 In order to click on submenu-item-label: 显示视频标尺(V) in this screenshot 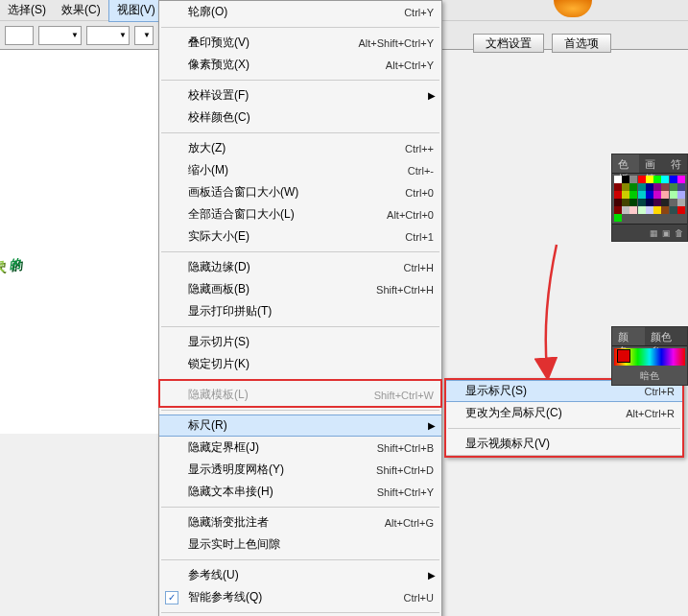, I will do `click(570, 443)`.